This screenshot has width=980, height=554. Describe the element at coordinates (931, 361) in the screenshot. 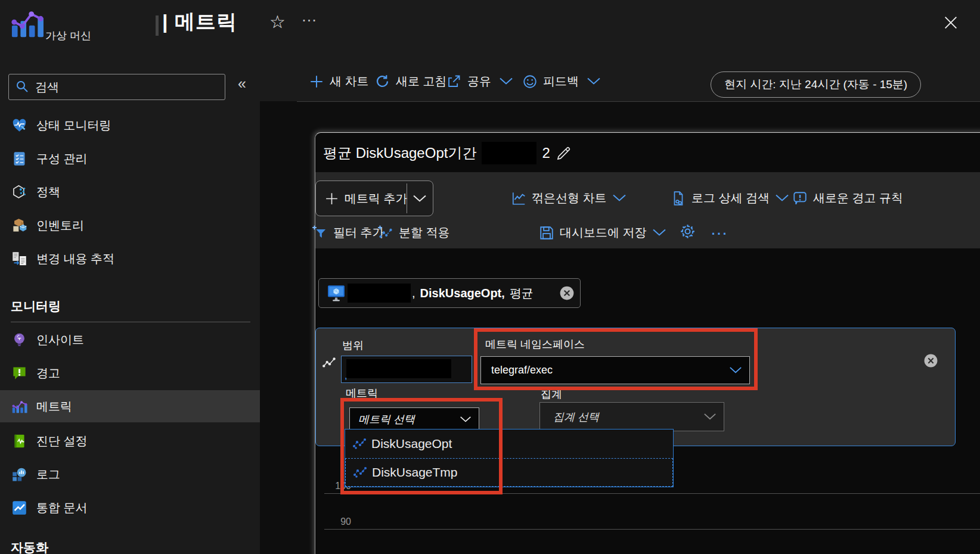

I see `remove-editor-row-icon` at that location.